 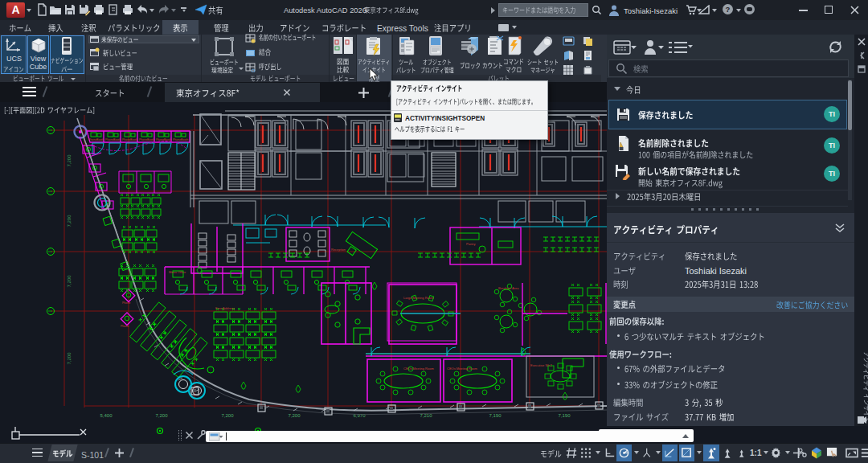 What do you see at coordinates (419, 297) in the screenshot?
I see `svg-text: Large Meeting Room` at bounding box center [419, 297].